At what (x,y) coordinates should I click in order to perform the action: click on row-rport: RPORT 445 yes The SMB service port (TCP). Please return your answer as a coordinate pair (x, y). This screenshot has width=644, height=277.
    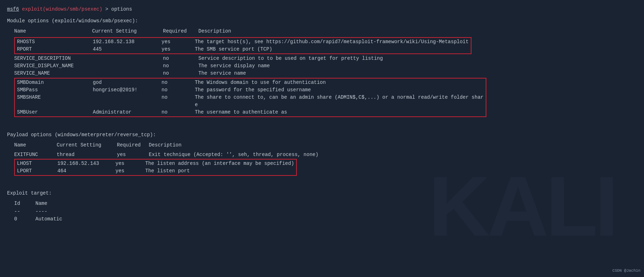
    Looking at the image, I should click on (243, 50).